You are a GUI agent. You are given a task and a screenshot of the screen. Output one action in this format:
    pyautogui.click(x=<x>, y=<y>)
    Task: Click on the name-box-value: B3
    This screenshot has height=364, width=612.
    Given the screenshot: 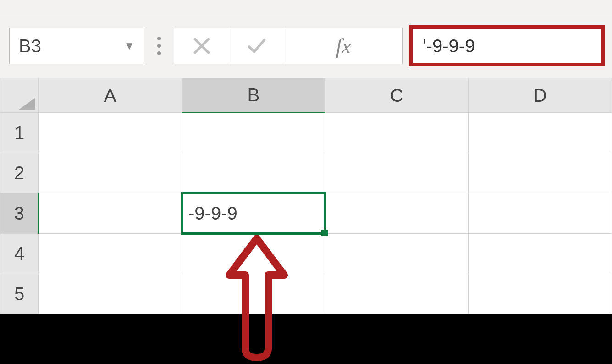 What is the action you would take?
    pyautogui.click(x=72, y=46)
    